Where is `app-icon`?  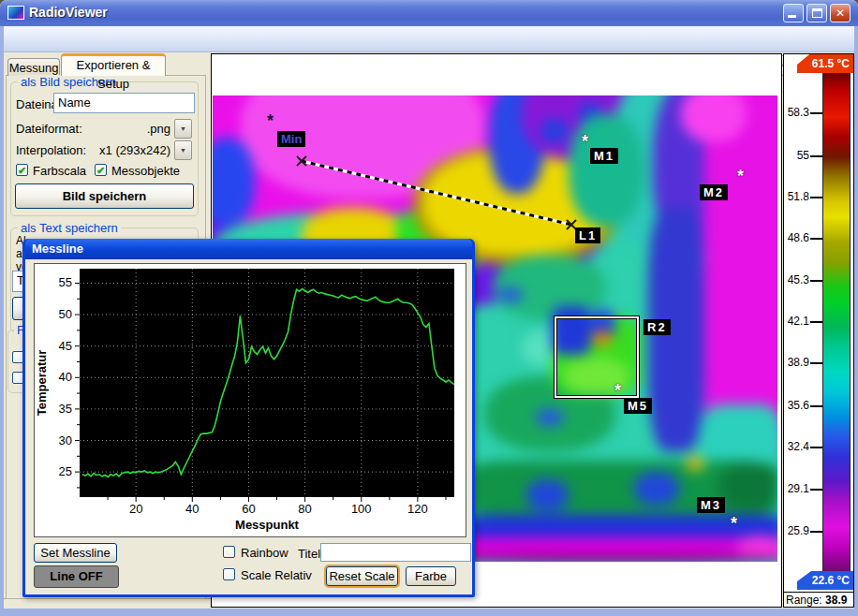
app-icon is located at coordinates (16, 13).